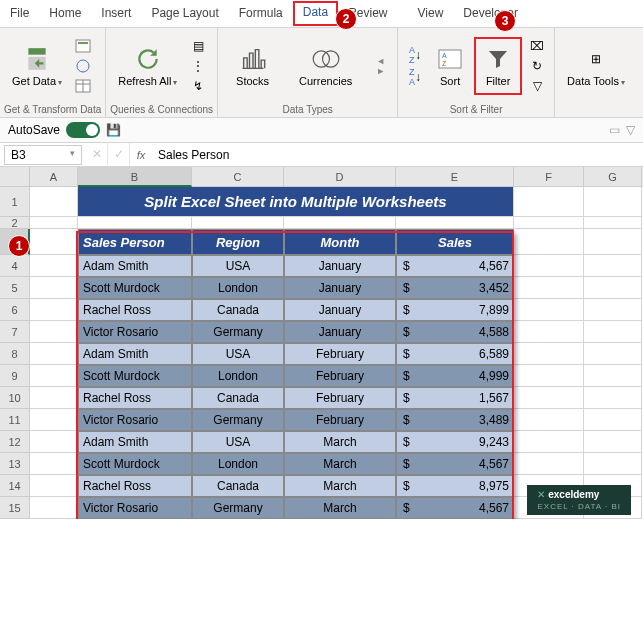  Describe the element at coordinates (135, 242) in the screenshot. I see `header-person: Sales Person` at that location.